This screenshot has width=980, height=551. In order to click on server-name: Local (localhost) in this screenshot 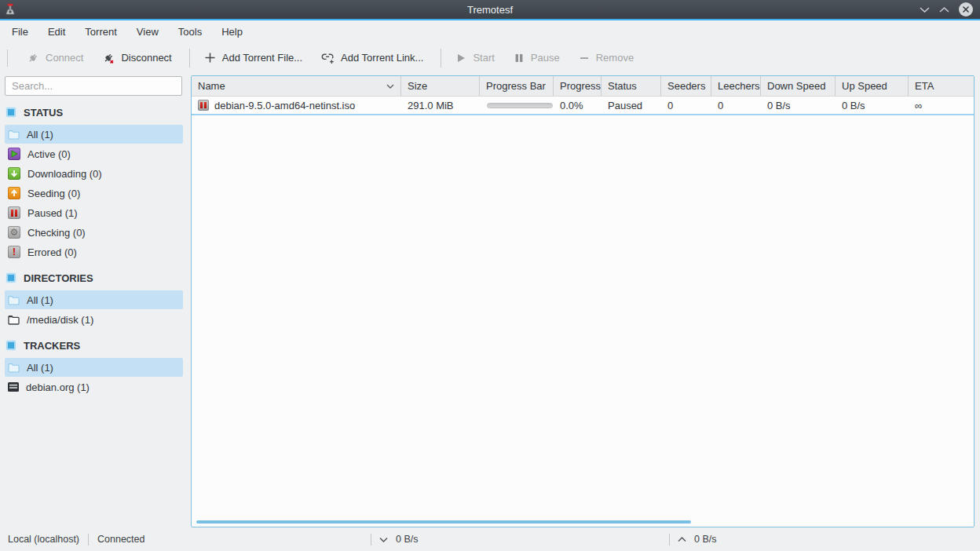, I will do `click(44, 539)`.